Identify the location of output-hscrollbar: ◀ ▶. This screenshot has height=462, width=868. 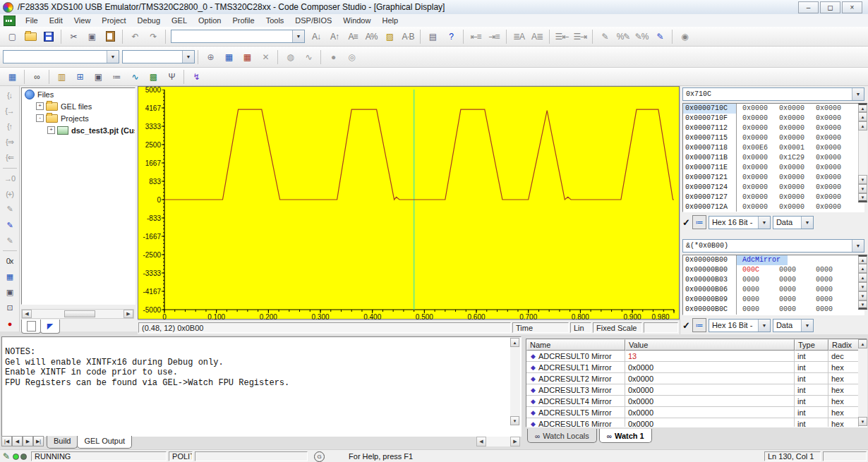
(498, 442).